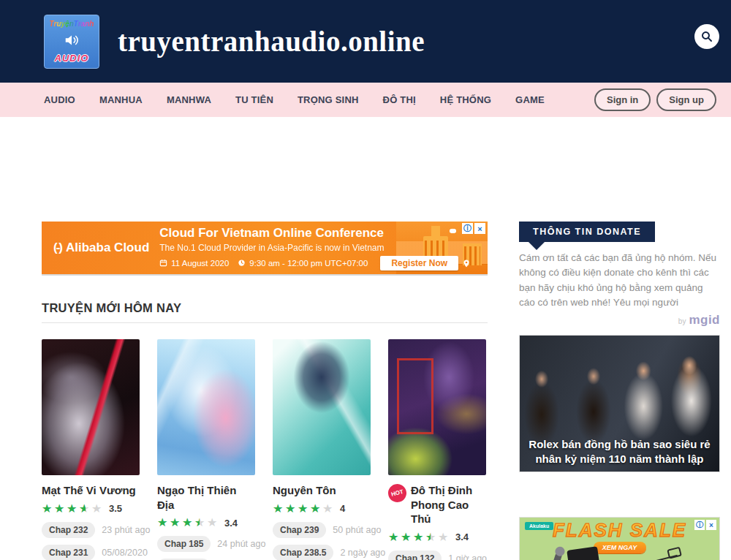  I want to click on site-header: TruyệnTranh AUDIO truyentranhaudio.onlin…, so click(366, 41).